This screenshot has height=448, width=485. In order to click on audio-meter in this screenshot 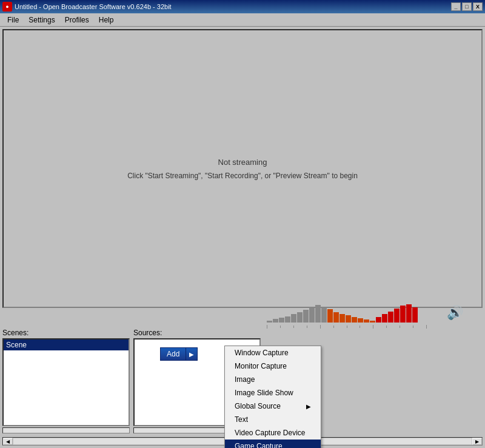, I will do `click(355, 313)`.